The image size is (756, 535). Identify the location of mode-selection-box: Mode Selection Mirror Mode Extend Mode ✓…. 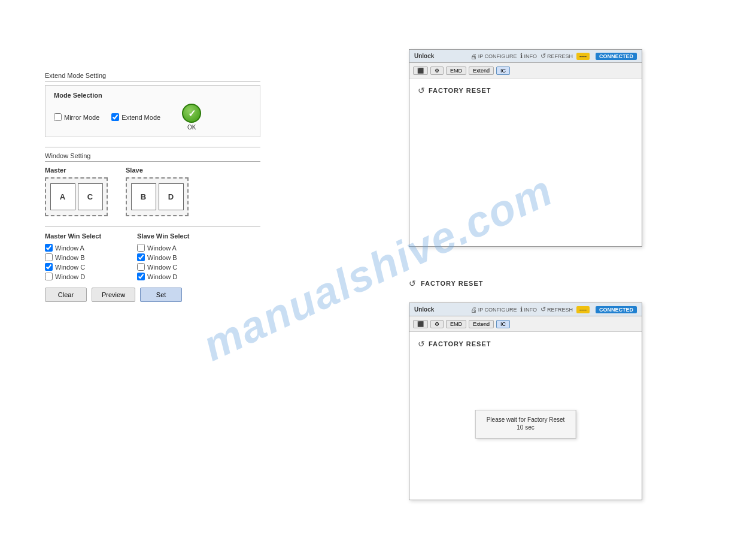
(153, 111).